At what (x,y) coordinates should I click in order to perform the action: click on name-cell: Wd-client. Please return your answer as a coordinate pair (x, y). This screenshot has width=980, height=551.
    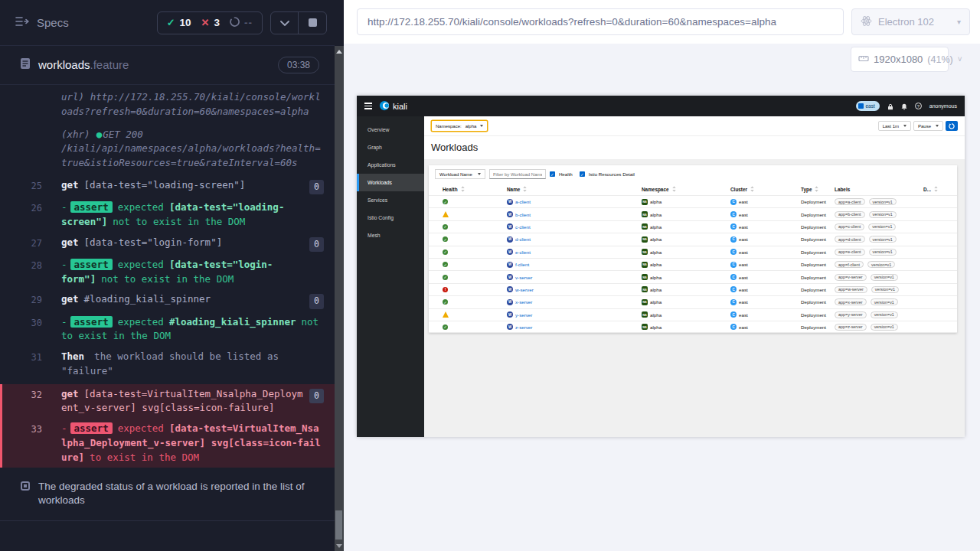
    Looking at the image, I should click on (574, 240).